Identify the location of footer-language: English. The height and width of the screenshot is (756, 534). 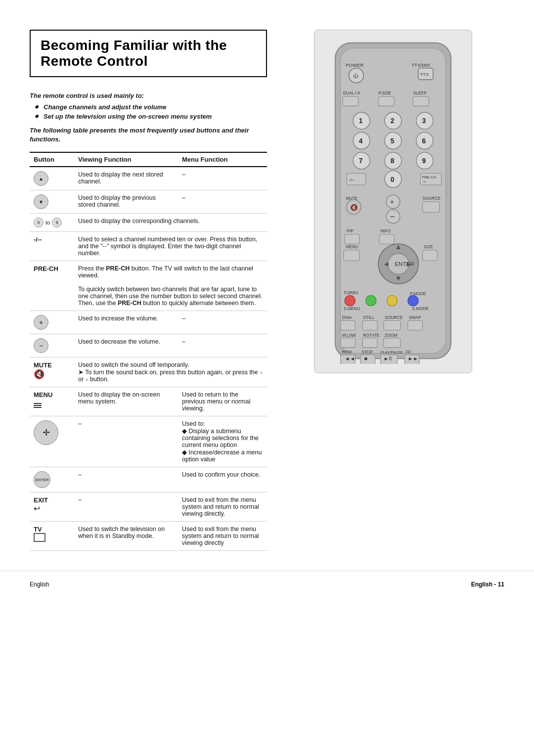
(40, 584).